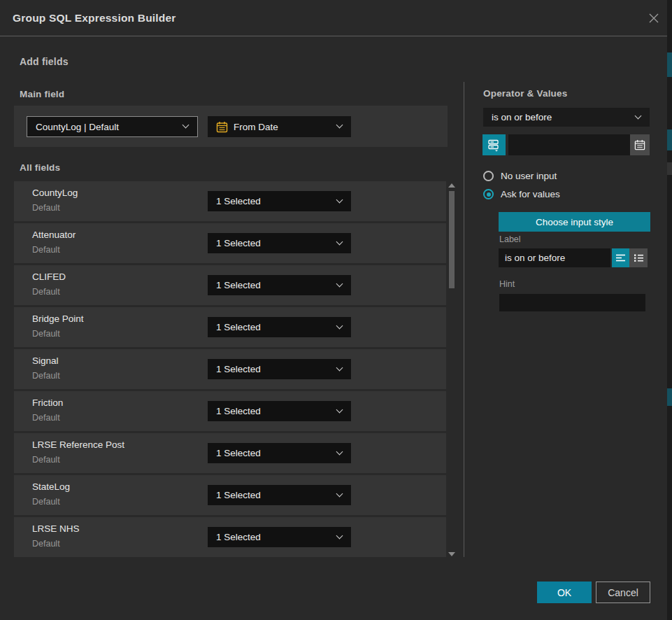 The width and height of the screenshot is (672, 620). I want to click on label-input, so click(555, 258).